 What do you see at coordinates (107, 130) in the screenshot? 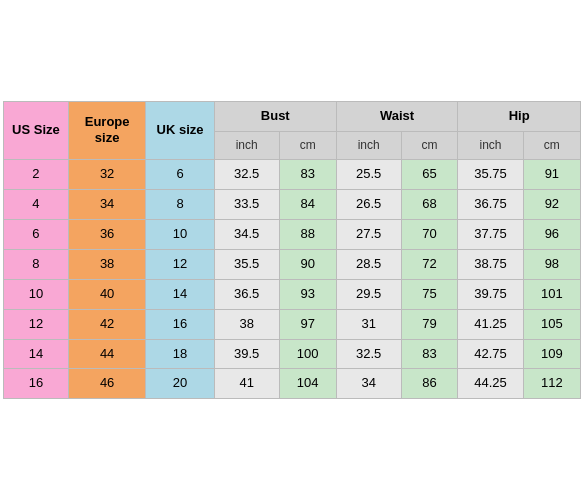
I see `header-eu: Europe size` at bounding box center [107, 130].